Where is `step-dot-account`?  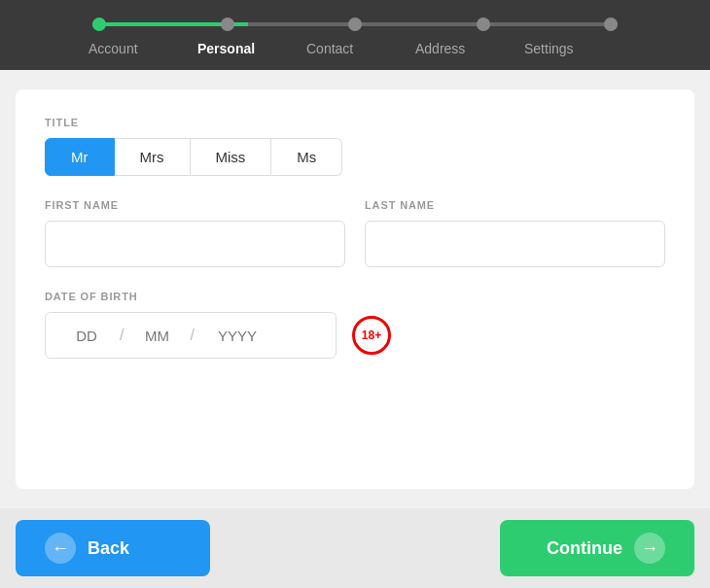
step-dot-account is located at coordinates (99, 24).